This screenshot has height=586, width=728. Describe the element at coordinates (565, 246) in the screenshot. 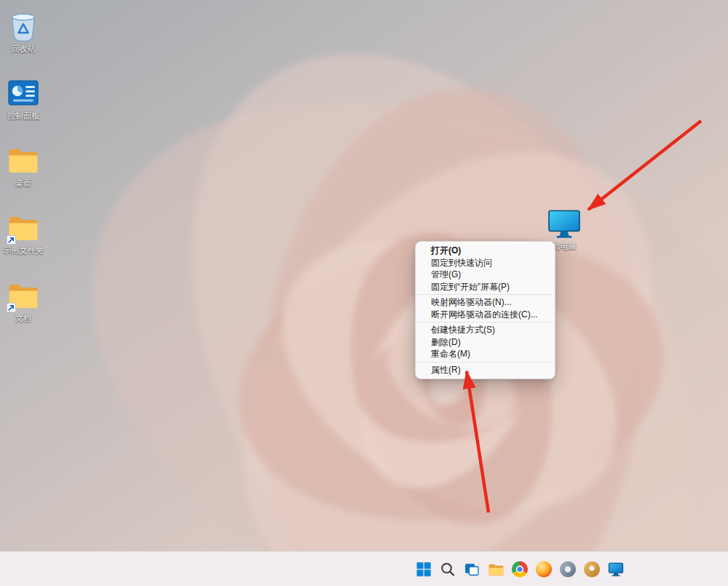

I see `this-pc-label: 此电脑` at that location.